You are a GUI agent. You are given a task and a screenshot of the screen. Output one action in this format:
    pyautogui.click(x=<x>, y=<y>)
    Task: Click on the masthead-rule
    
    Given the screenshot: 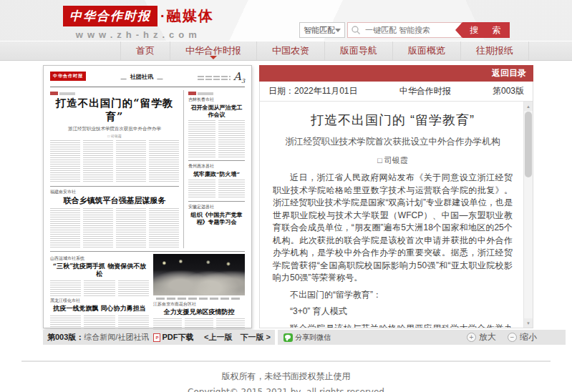 What is the action you would take?
    pyautogui.click(x=147, y=87)
    